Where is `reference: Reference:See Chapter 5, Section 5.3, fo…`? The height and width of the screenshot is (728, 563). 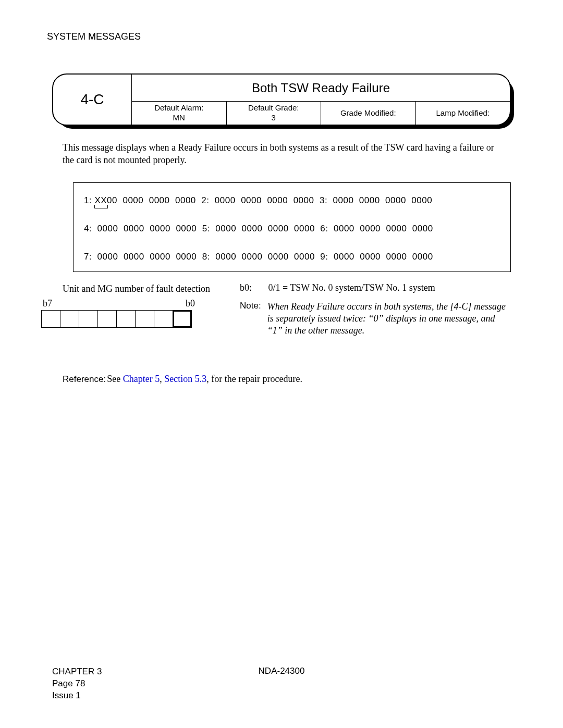 reference: Reference:See Chapter 5, Section 5.3, fo… is located at coordinates (287, 379).